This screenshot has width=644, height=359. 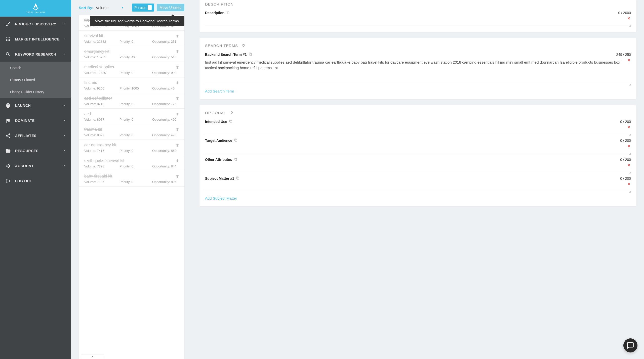 What do you see at coordinates (217, 13) in the screenshot?
I see `description-label: Description` at bounding box center [217, 13].